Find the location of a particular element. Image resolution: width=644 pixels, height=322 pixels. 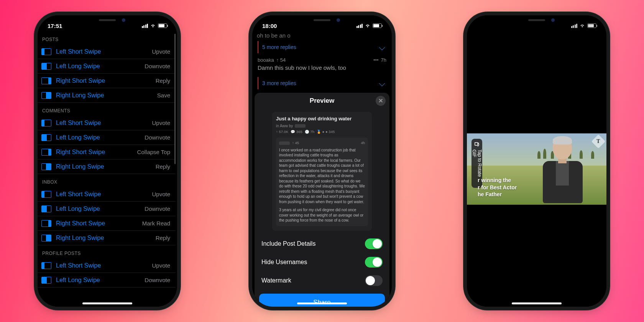

setting-value: Collapse Top is located at coordinates (154, 152).